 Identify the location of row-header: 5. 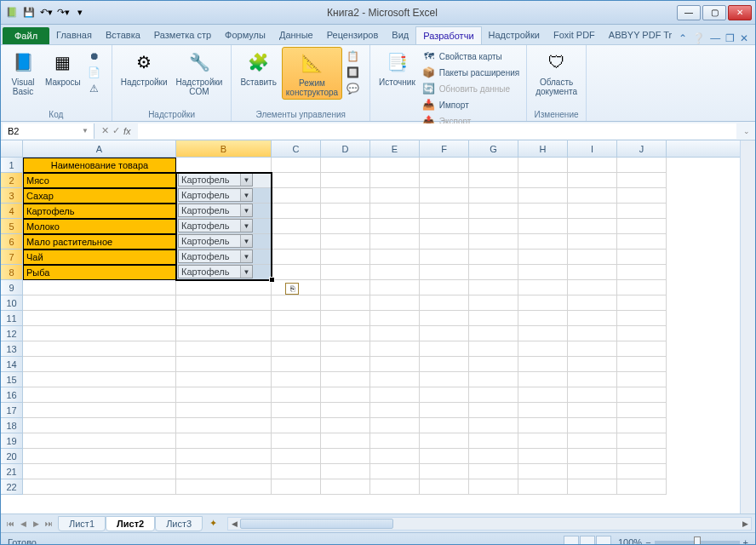
(12, 227).